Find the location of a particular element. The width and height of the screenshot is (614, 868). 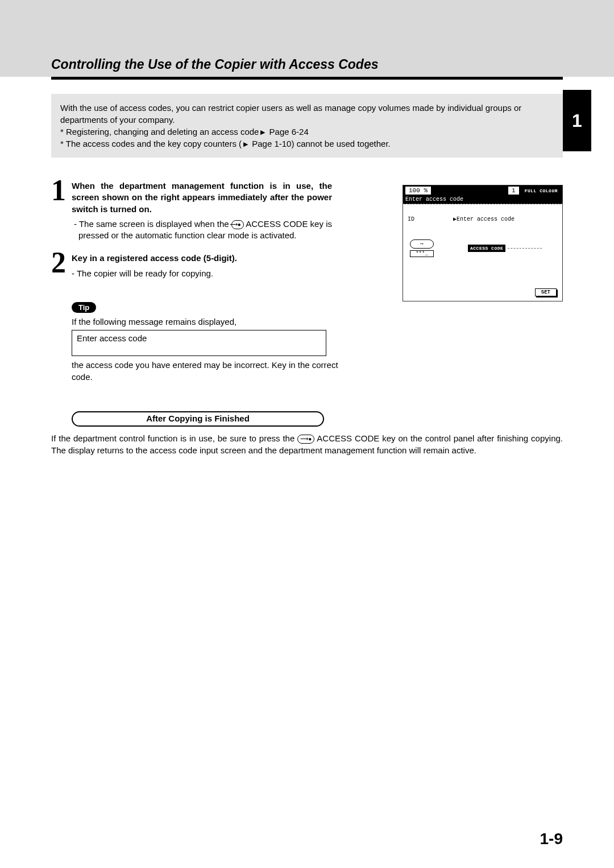

step1-sub: - The same screen is displayed when the … is located at coordinates (202, 230).